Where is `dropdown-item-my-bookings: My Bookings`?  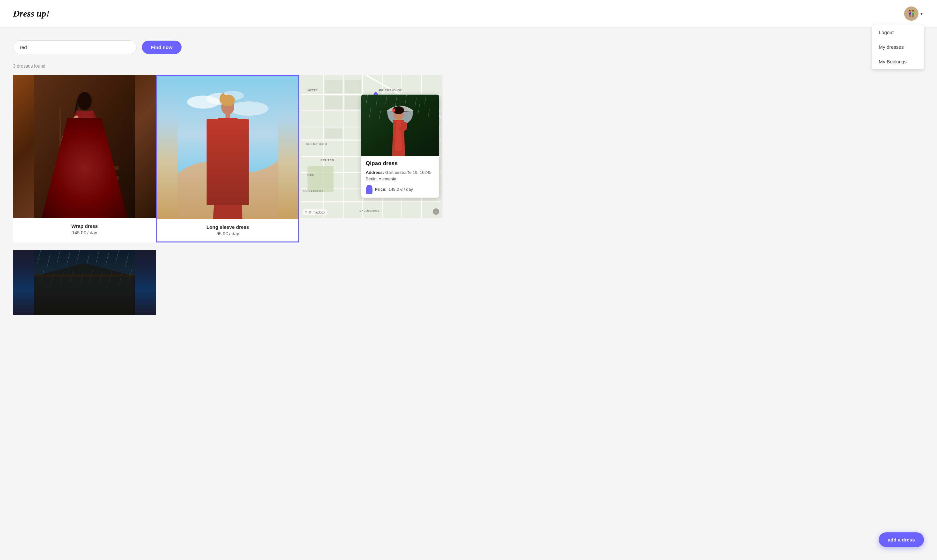
dropdown-item-my-bookings: My Bookings is located at coordinates (898, 62).